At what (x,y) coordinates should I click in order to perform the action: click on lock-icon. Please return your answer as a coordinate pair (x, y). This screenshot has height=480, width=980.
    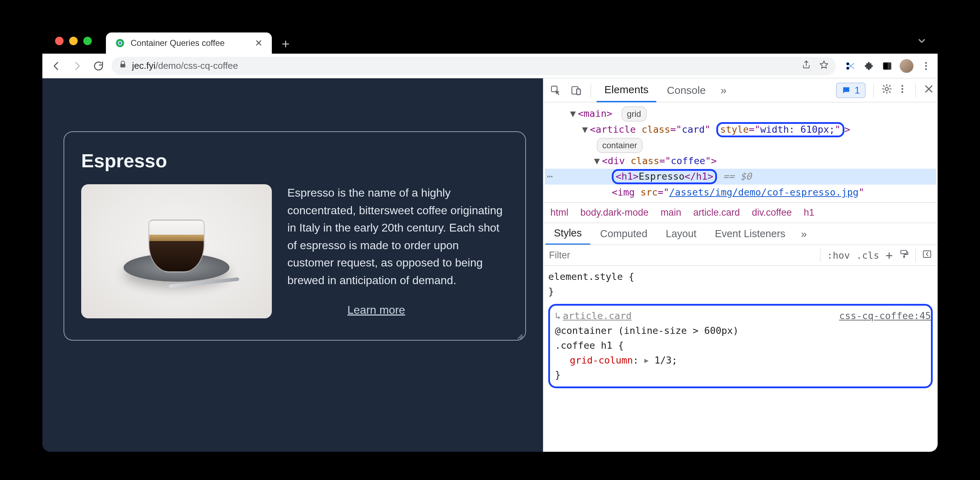
    Looking at the image, I should click on (123, 66).